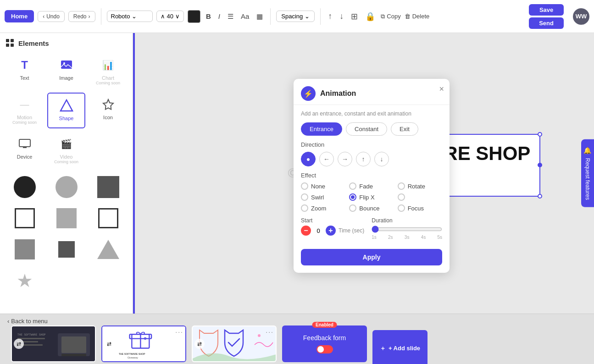  I want to click on feedback-label: Feedback form, so click(325, 338).